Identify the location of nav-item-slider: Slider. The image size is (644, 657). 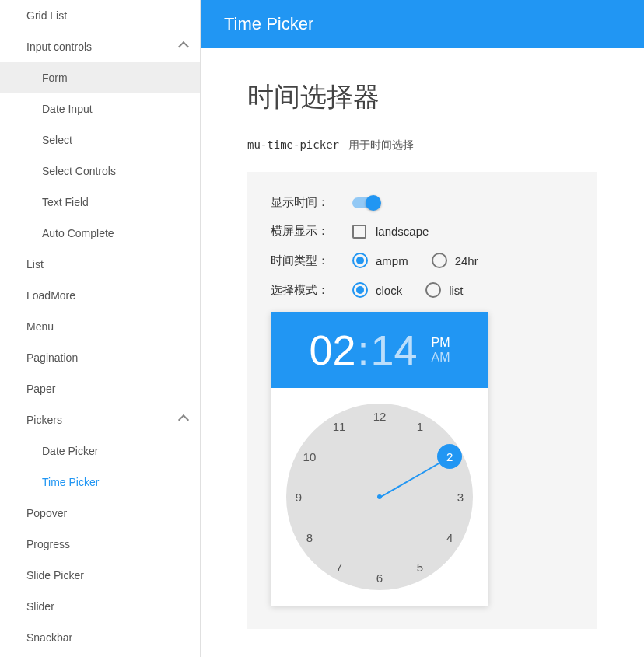
(100, 606).